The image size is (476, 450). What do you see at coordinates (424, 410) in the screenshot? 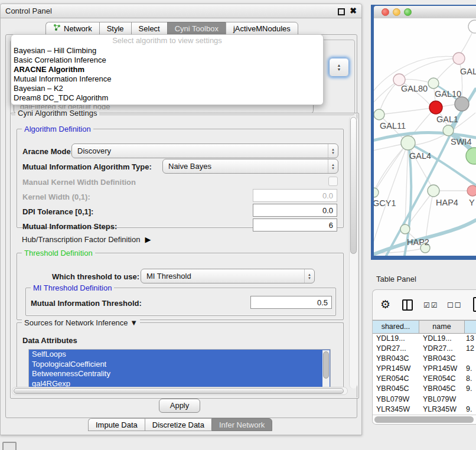
I see `table-row: YLR345WYLR345W9.` at bounding box center [424, 410].